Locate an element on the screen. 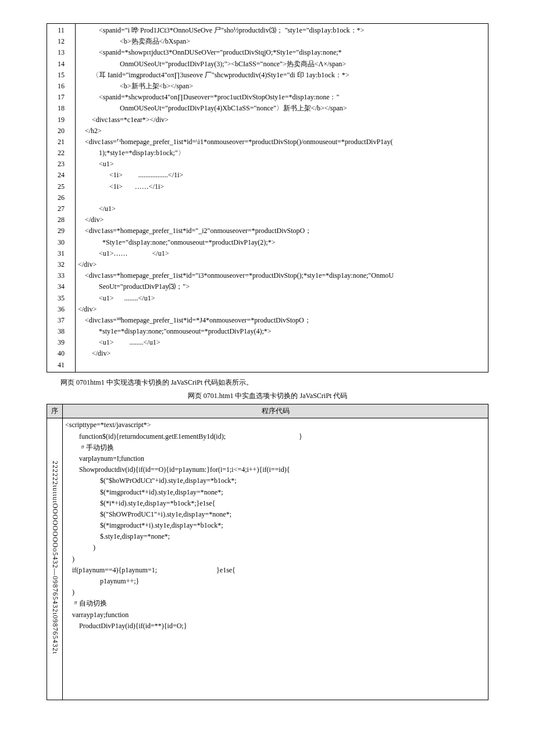 The width and height of the screenshot is (535, 756). line-number: 31 is located at coordinates (61, 253).